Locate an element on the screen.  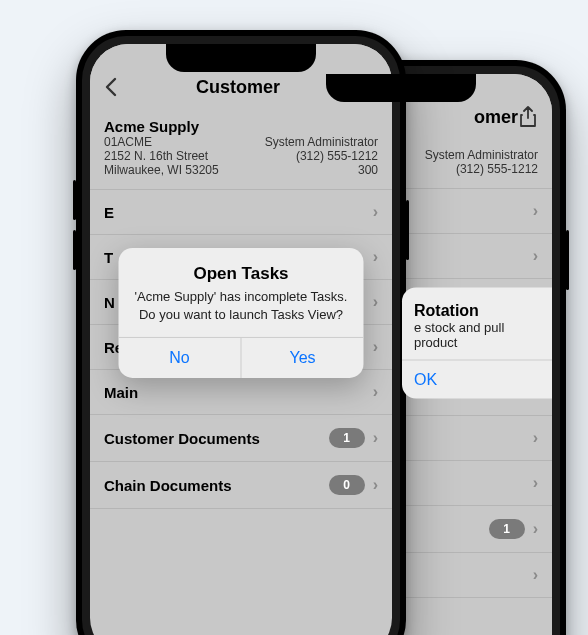
list-item-label: E is located at coordinates (109, 212).